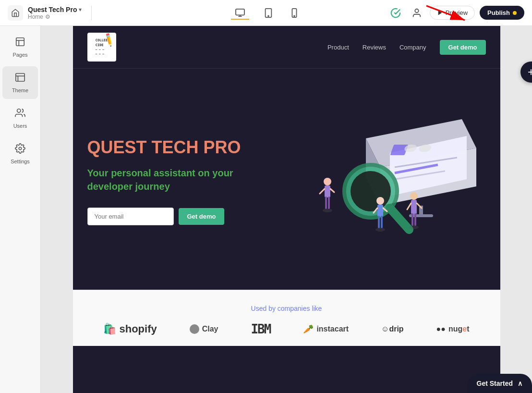  I want to click on pages-label: Pages, so click(20, 55).